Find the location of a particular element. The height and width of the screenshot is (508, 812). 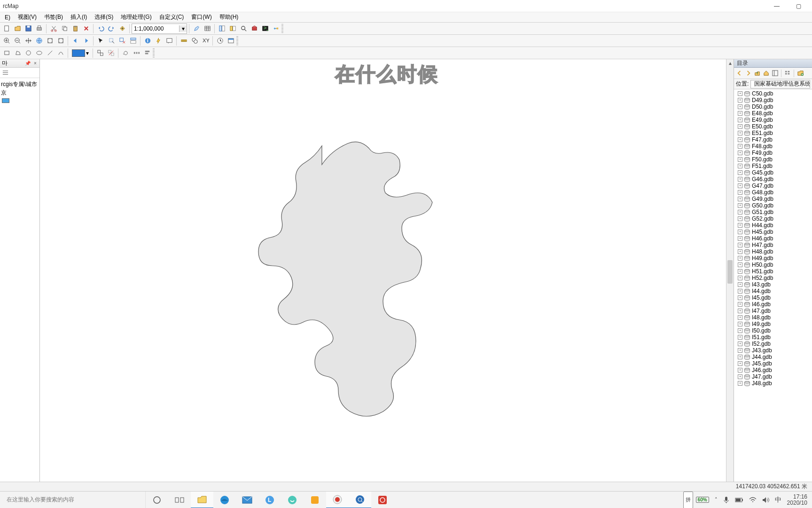

polygon-tool is located at coordinates (17, 53).